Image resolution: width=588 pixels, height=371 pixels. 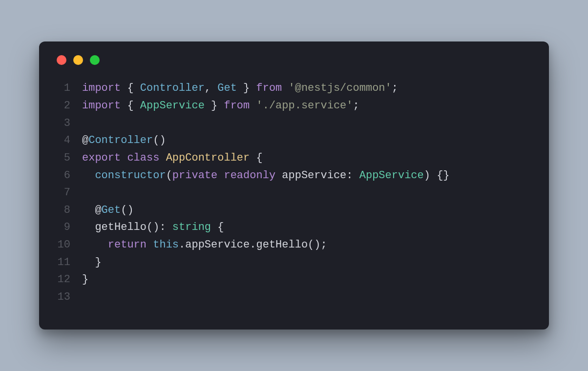 I want to click on code-token: AppController, so click(x=208, y=158).